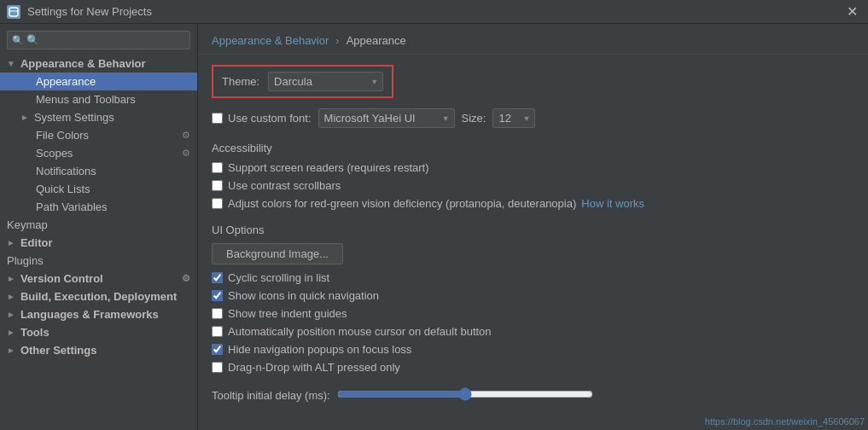  Describe the element at coordinates (99, 261) in the screenshot. I see `sidebar-item-plugins: Plugins` at that location.